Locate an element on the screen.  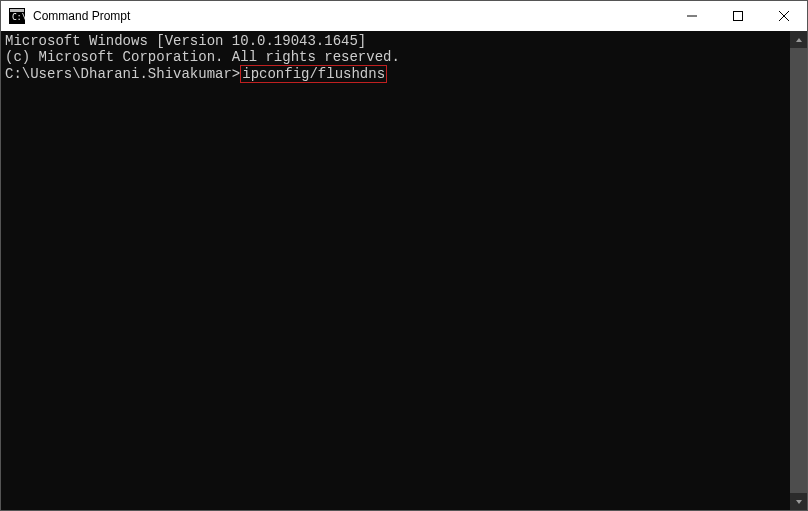
scroll-up-arrow-icon is located at coordinates (798, 40).